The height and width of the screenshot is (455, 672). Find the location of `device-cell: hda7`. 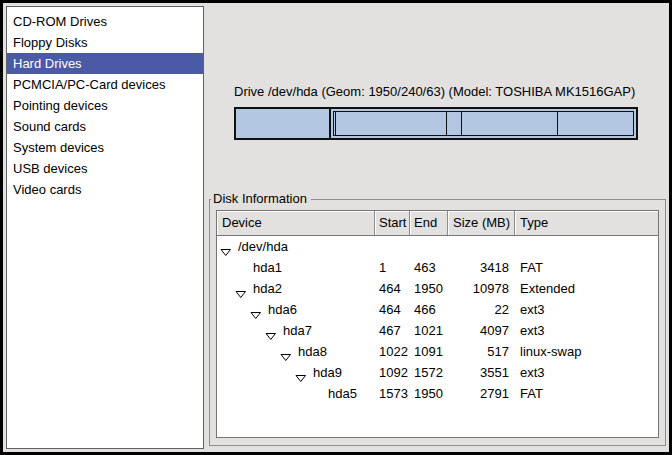

device-cell: hda7 is located at coordinates (296, 330).